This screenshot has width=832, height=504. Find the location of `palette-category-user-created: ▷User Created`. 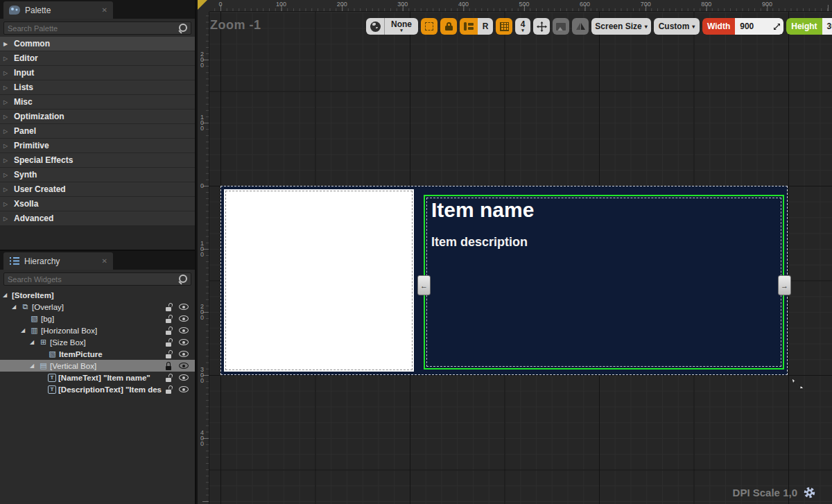

palette-category-user-created: ▷User Created is located at coordinates (97, 189).